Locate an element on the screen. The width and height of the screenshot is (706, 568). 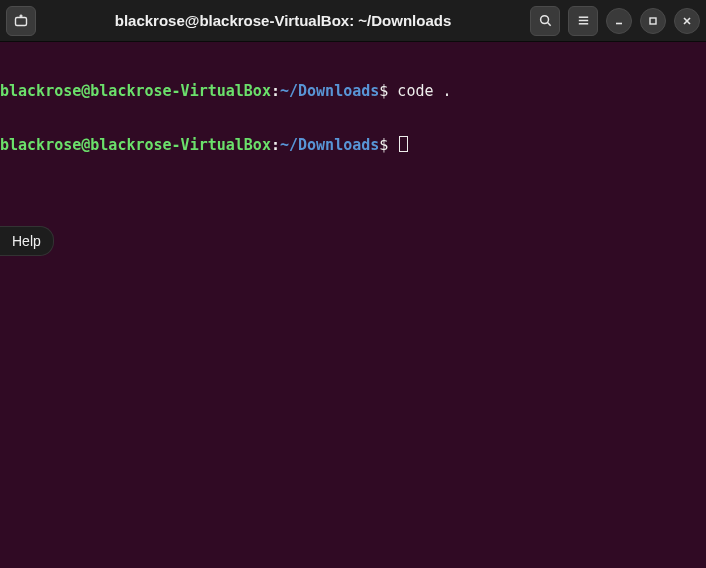
titlebar-left is located at coordinates (21, 21).